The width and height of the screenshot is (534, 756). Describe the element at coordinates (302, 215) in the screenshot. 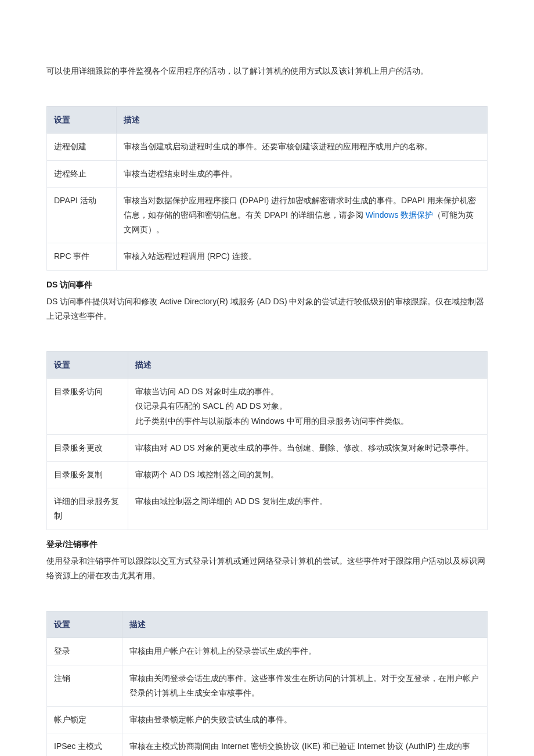

I see `cell-desc: 审核当对数据保护应用程序接口 (DPAPI) 进行加密或解密请求时生成的事件。D…` at that location.